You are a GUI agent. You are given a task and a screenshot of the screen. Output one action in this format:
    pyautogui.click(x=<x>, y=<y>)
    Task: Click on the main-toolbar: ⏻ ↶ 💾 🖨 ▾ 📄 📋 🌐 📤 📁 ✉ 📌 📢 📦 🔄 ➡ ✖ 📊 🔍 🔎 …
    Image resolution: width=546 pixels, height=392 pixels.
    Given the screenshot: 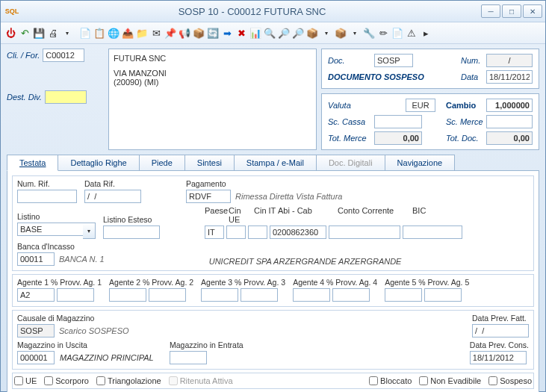 What is the action you would take?
    pyautogui.click(x=273, y=33)
    